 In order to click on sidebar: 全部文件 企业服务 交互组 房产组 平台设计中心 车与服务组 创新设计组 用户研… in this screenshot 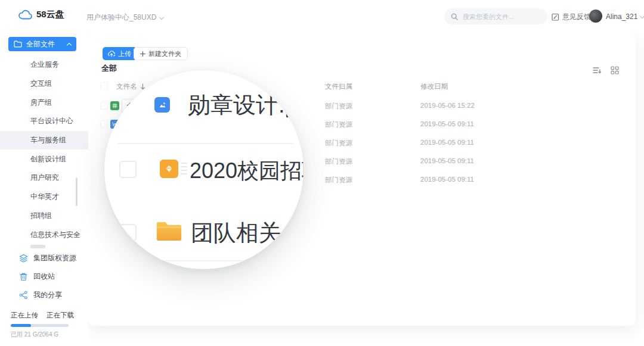, I will do `click(44, 189)`.